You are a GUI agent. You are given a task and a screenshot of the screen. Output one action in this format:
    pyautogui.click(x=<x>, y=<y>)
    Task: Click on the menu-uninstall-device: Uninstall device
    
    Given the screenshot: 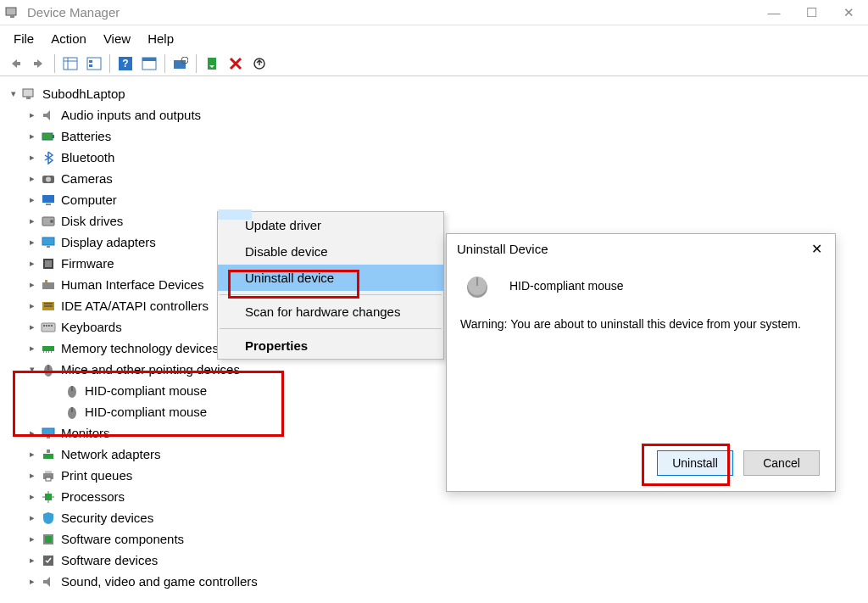 What is the action you would take?
    pyautogui.click(x=331, y=278)
    